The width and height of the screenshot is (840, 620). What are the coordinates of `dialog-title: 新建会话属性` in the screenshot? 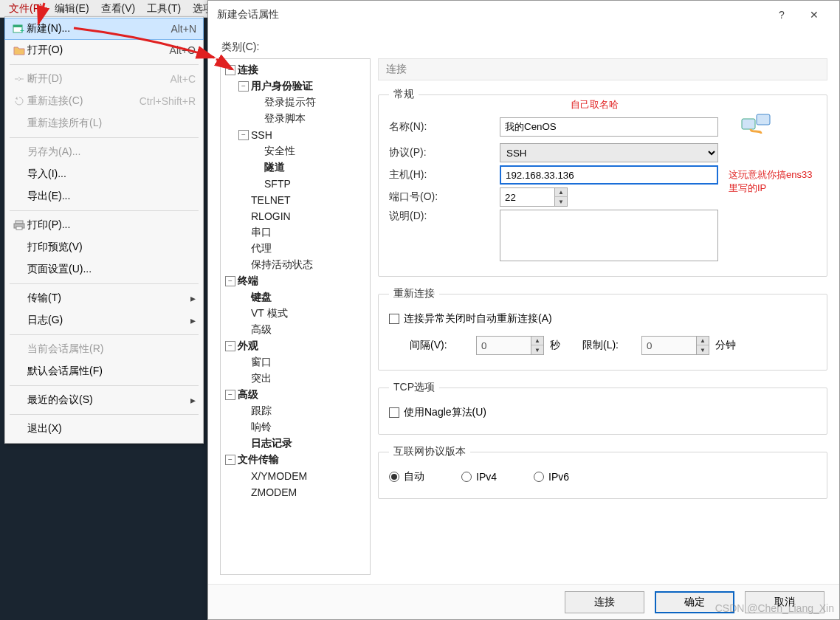 It's located at (492, 15).